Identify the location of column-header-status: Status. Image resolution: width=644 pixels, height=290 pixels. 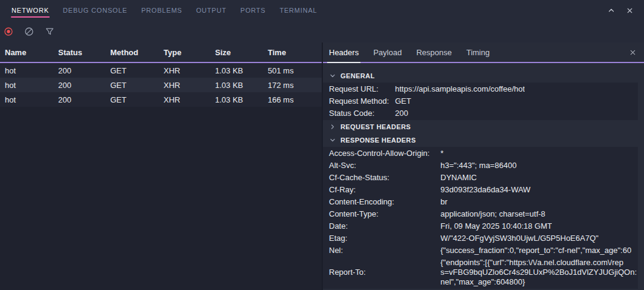
(79, 52).